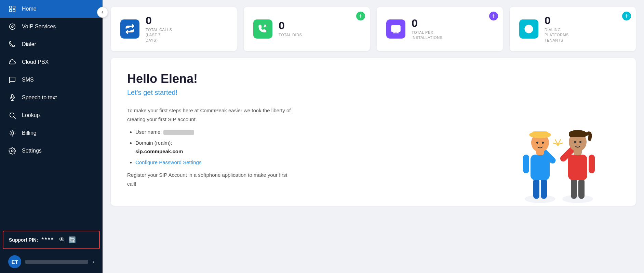 This screenshot has width=644, height=273. What do you see at coordinates (35, 62) in the screenshot?
I see `sidebar-item-cloud-pbx-label: Cloud PBX` at bounding box center [35, 62].